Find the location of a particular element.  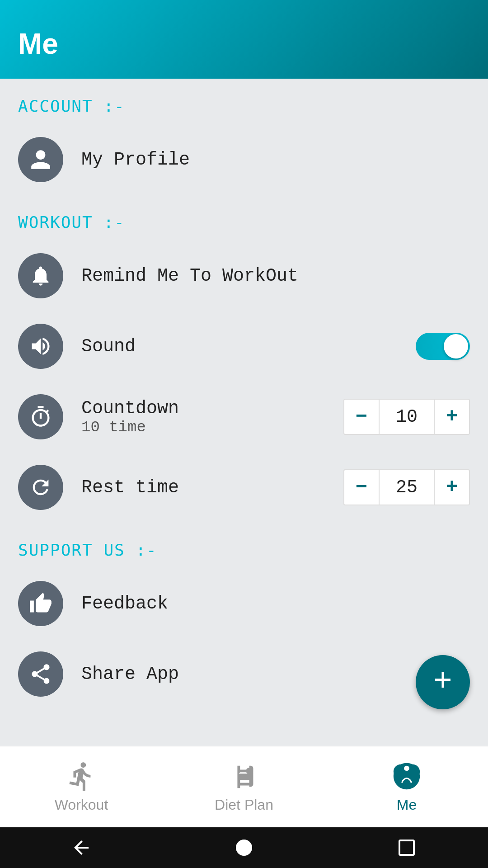

me-nav-icon is located at coordinates (407, 776).